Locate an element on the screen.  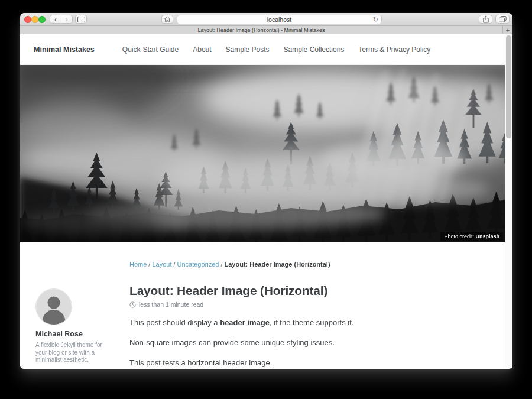
avatar is located at coordinates (54, 307).